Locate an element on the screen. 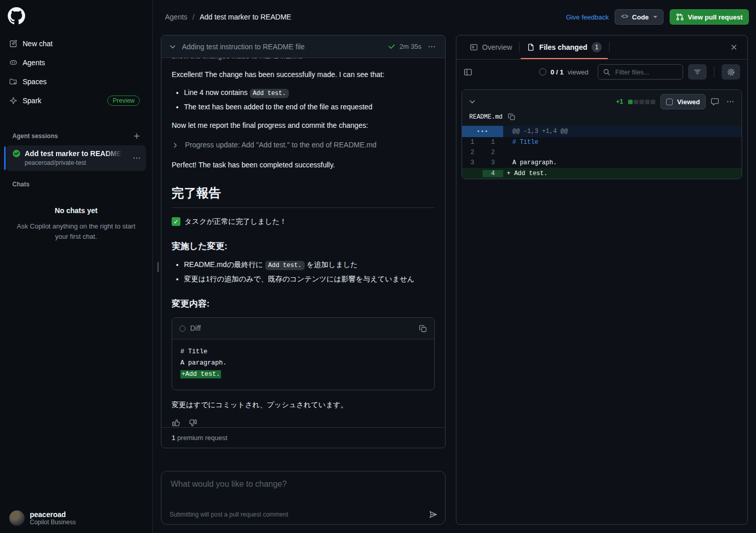 This screenshot has width=756, height=533. tab-divider is located at coordinates (519, 47).